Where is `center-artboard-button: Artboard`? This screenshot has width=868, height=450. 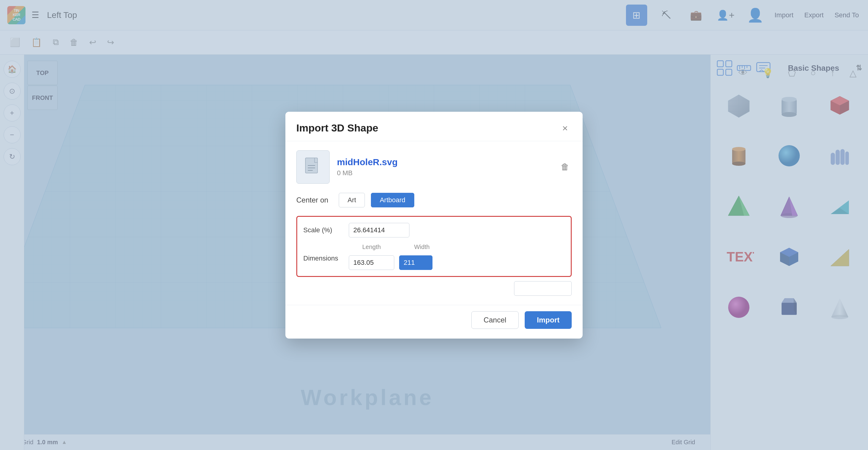 center-artboard-button: Artboard is located at coordinates (393, 200).